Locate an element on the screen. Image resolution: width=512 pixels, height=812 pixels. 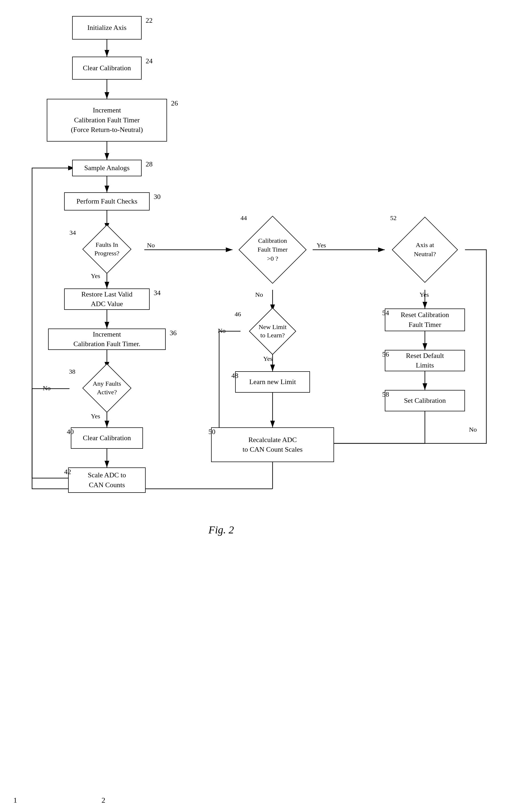
label-no-faults: No is located at coordinates (151, 245).